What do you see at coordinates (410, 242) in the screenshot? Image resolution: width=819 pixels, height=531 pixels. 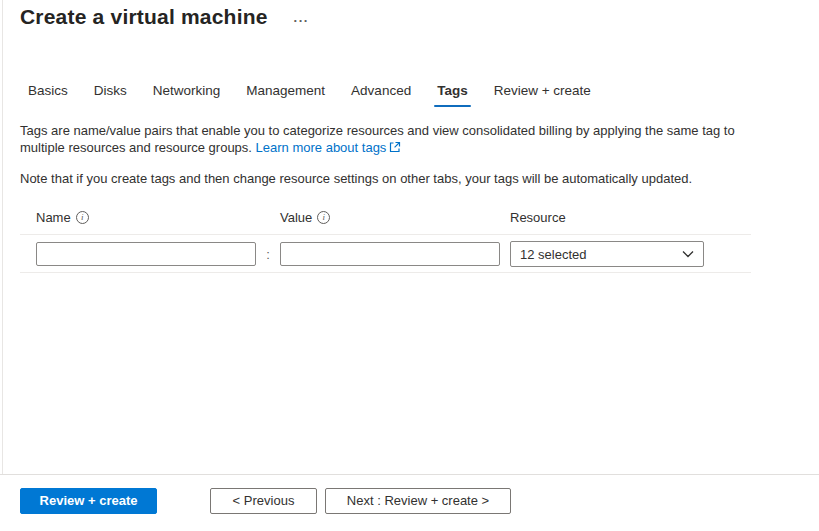 I see `tags-table: Name i Value i Resource : 12 selected` at bounding box center [410, 242].